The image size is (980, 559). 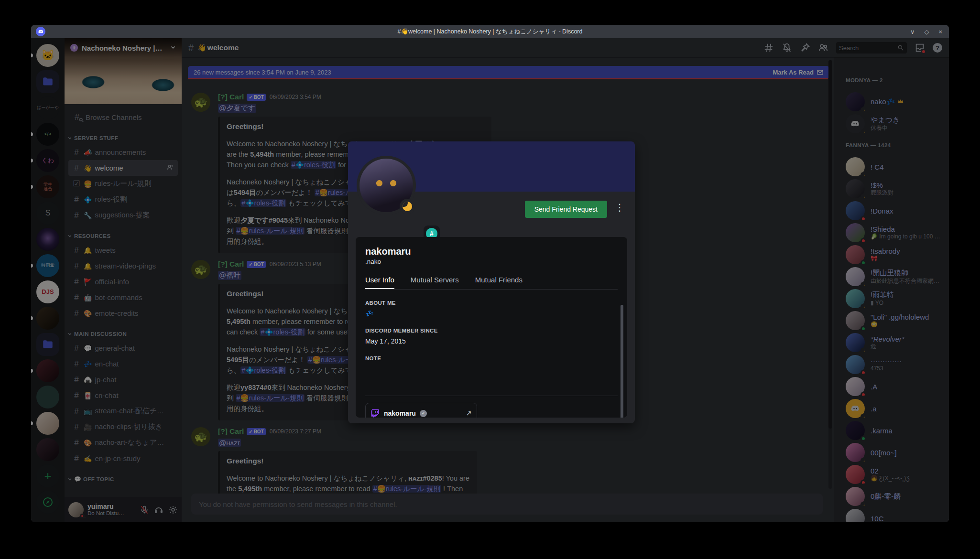 What do you see at coordinates (823, 48) in the screenshot?
I see `member-list-icon` at bounding box center [823, 48].